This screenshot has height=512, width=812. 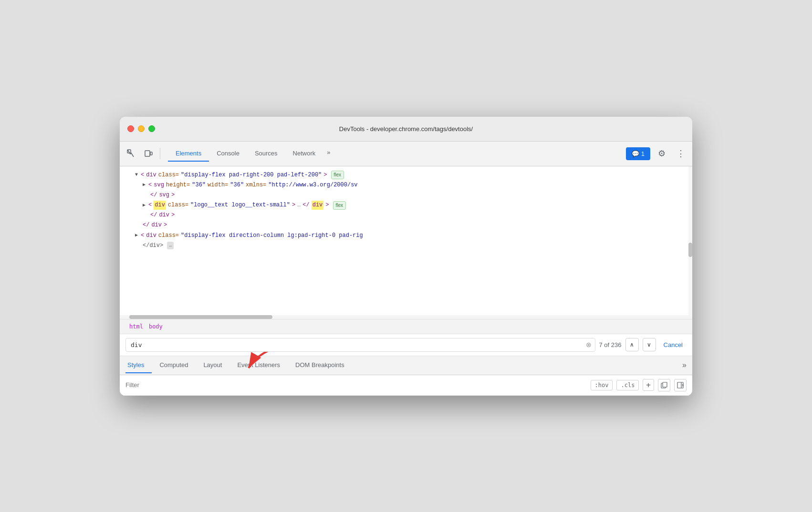 What do you see at coordinates (673, 345) in the screenshot?
I see `search-cancel-button: Cancel` at bounding box center [673, 345].